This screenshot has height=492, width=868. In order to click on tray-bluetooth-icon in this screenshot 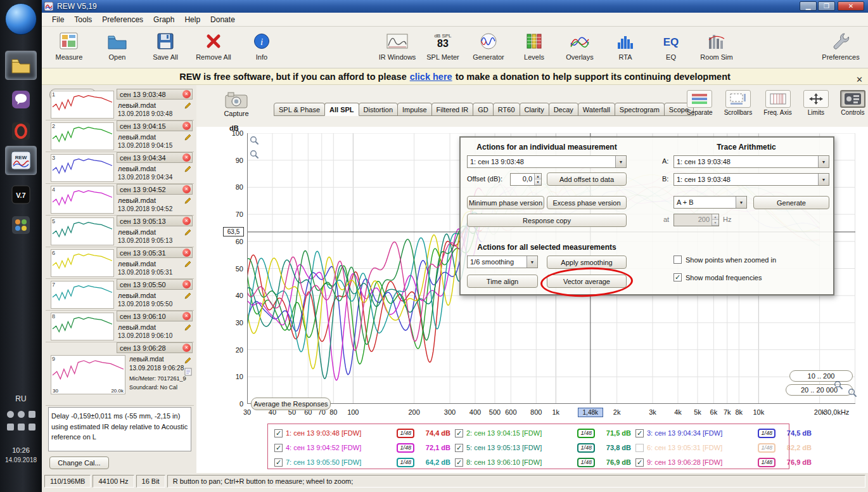, I will do `click(10, 427)`.